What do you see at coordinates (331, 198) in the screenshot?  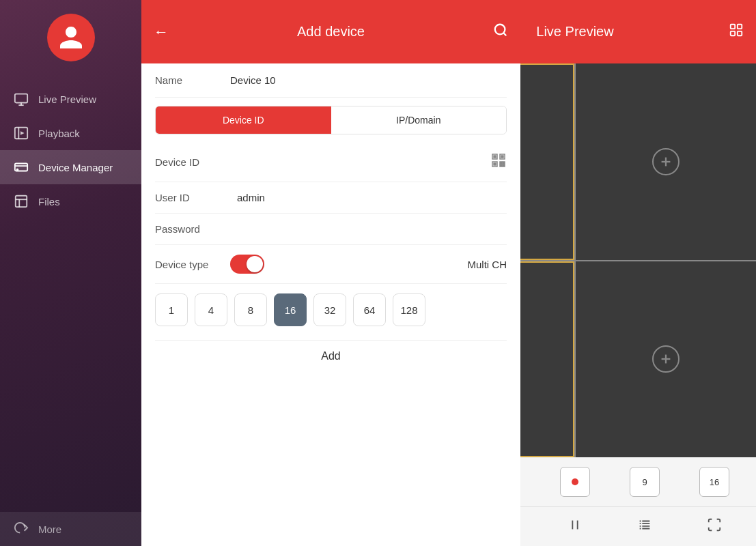 I see `user-id-row: User ID` at bounding box center [331, 198].